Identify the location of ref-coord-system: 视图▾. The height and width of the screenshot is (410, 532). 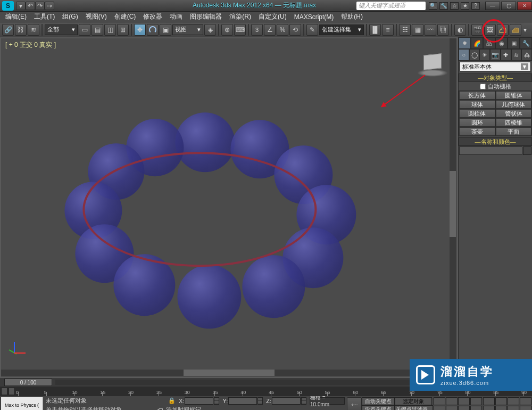
(188, 30).